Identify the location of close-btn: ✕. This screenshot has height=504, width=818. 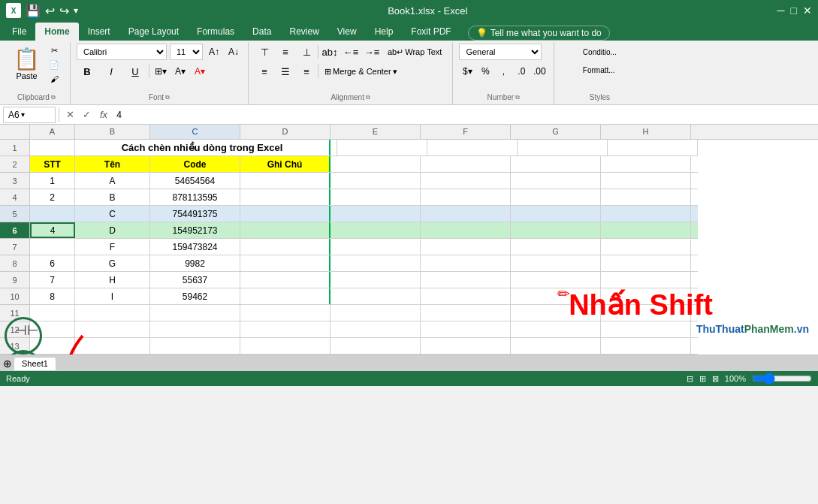
(807, 11).